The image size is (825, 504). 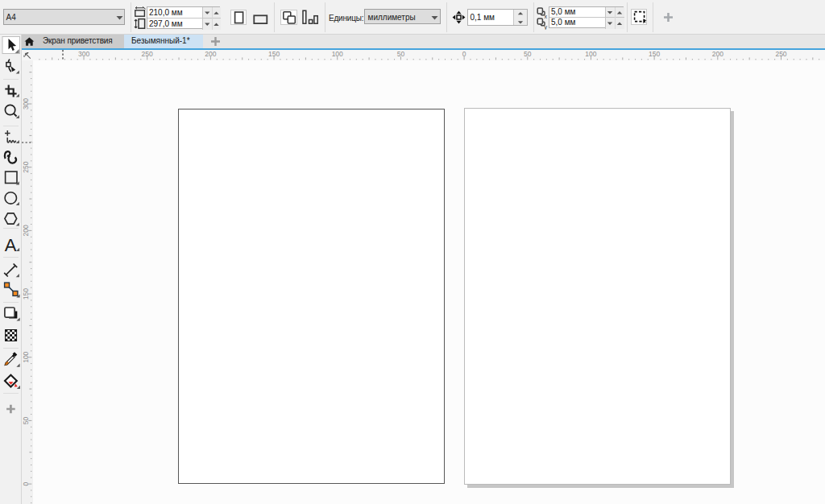 I want to click on svg-text: A, so click(x=11, y=245).